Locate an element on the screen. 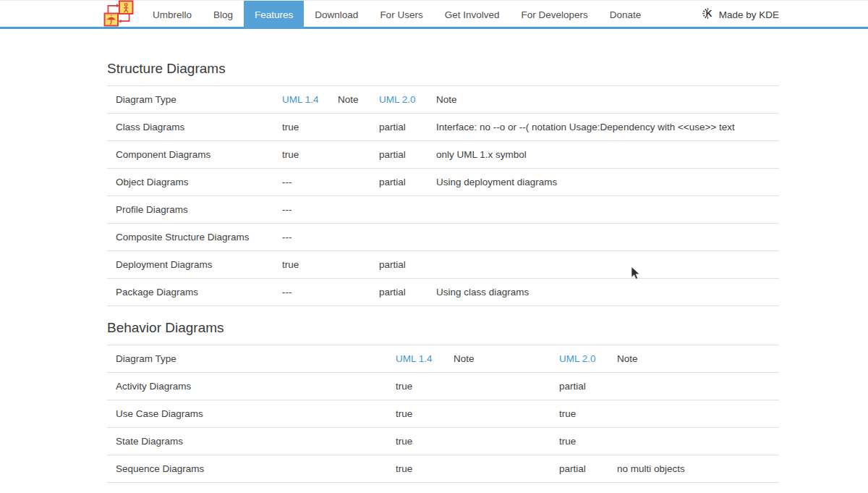  table-row: Object Diagrams --- partial Using deploy… is located at coordinates (443, 182).